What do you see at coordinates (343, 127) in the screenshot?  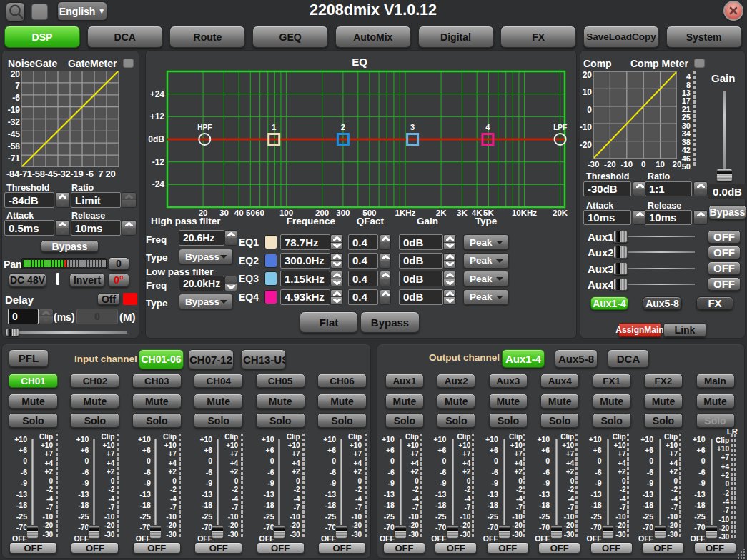 I see `svg-text: 2` at bounding box center [343, 127].